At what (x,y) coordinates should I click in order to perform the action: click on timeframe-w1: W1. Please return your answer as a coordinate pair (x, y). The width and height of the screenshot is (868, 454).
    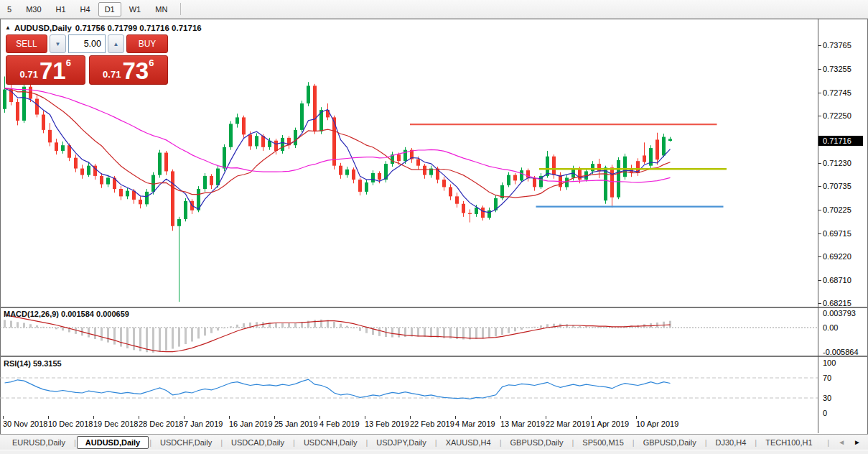
    Looking at the image, I should click on (135, 9).